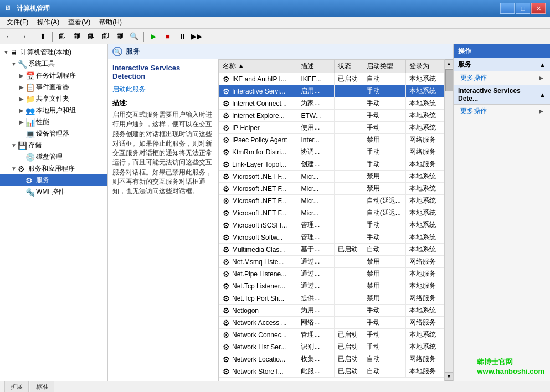 This screenshot has height=392, width=550. What do you see at coordinates (163, 90) in the screenshot?
I see `start-service-link: 启动此服务` at bounding box center [163, 90].